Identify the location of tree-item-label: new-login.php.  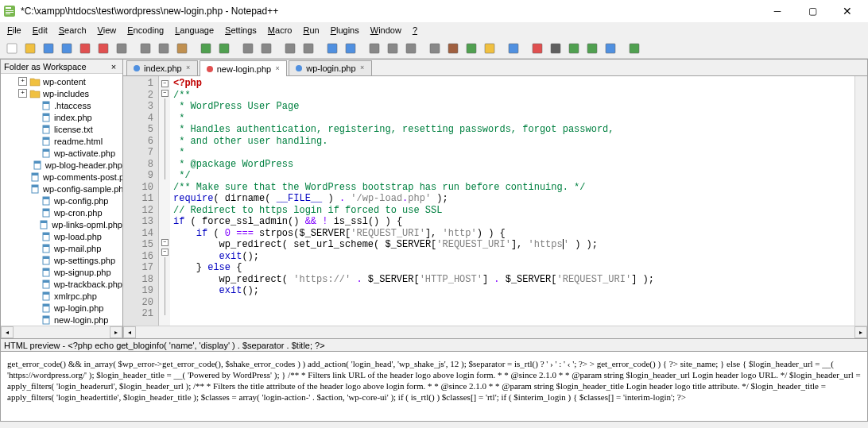
(81, 320).